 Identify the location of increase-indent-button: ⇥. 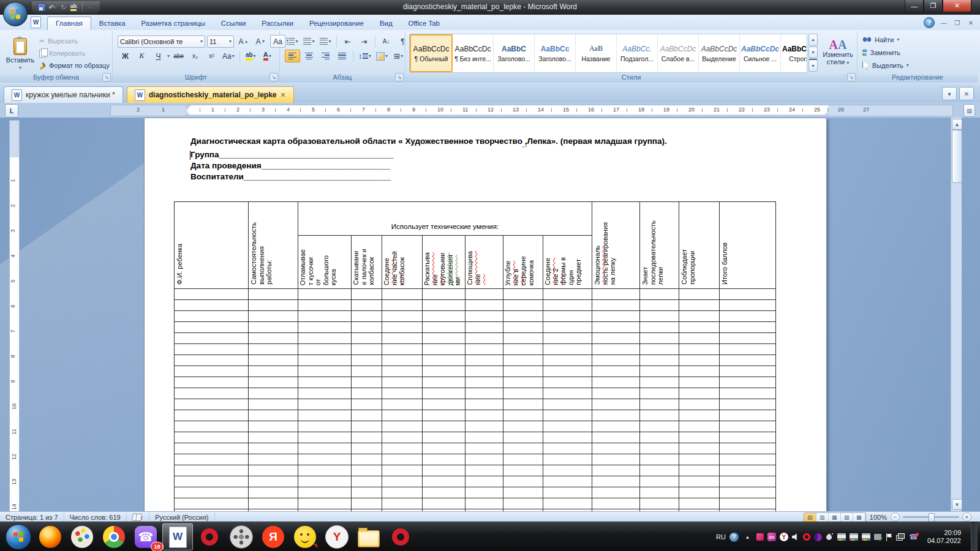
(364, 42).